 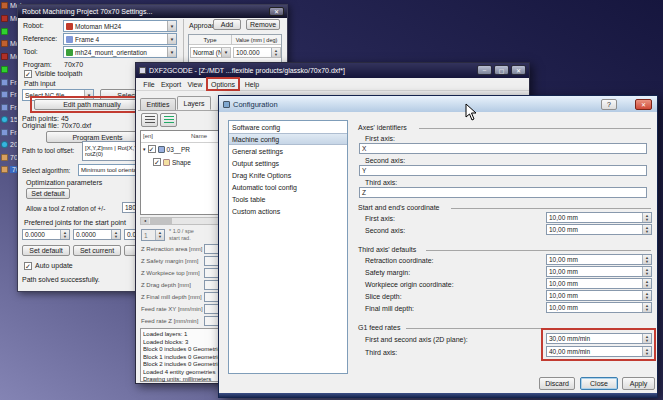 What do you see at coordinates (557, 384) in the screenshot?
I see `discard-button: Discard` at bounding box center [557, 384].